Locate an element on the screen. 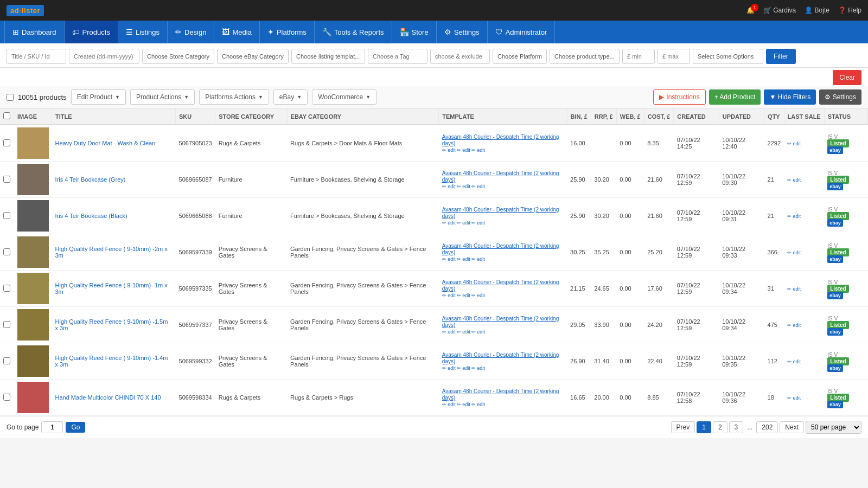 This screenshot has width=868, height=488. created-date-filter is located at coordinates (104, 56).